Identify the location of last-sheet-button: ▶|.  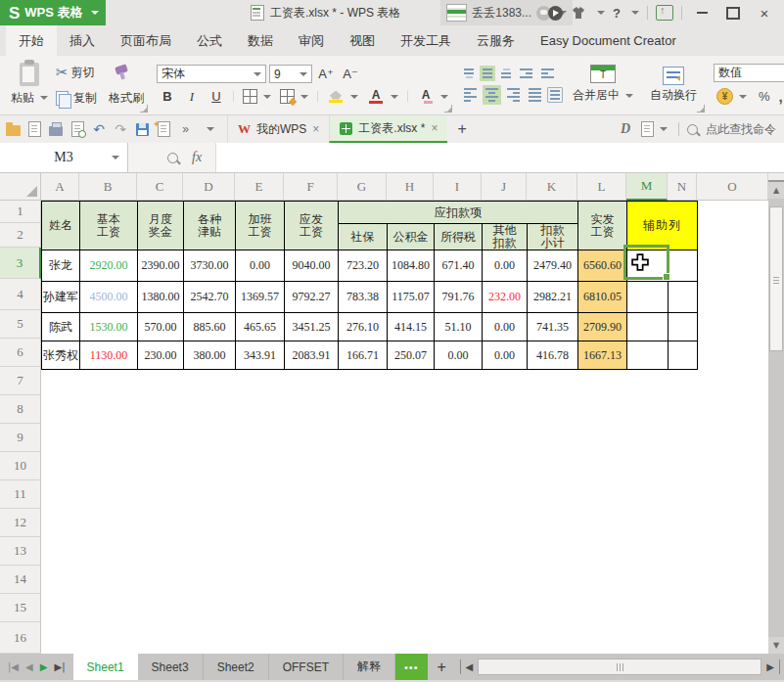
(59, 667).